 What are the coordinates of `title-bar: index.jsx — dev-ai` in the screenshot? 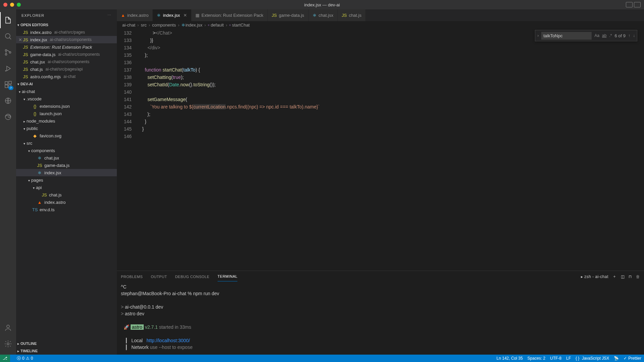 It's located at (322, 5).